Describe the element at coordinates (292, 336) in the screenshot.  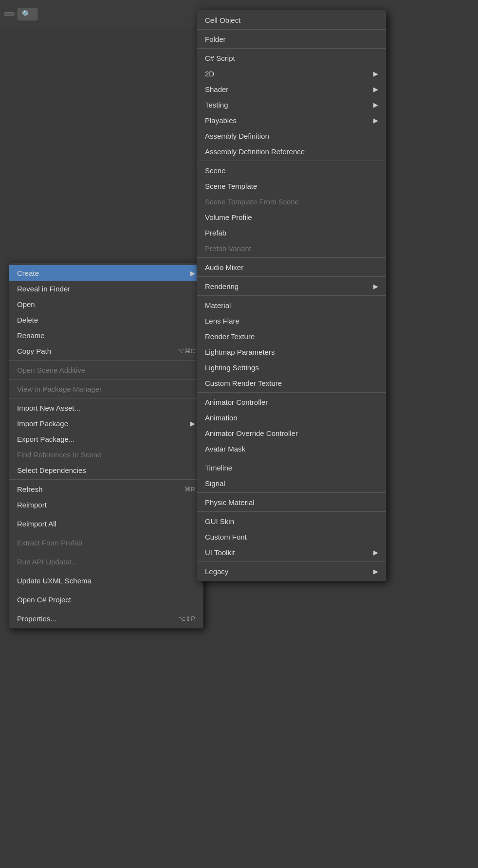
I see `menu-item-render-texture: Render Texture` at that location.